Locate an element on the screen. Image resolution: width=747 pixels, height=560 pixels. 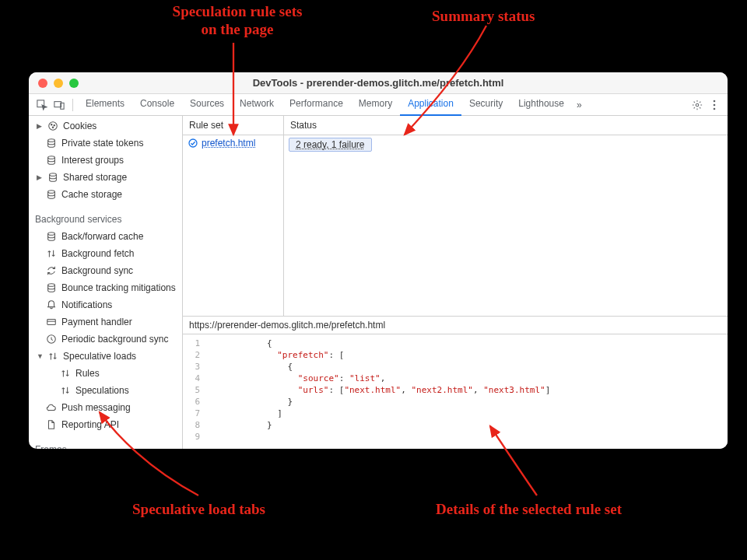
sidebar-item-push-messaging: Push messaging is located at coordinates (106, 408).